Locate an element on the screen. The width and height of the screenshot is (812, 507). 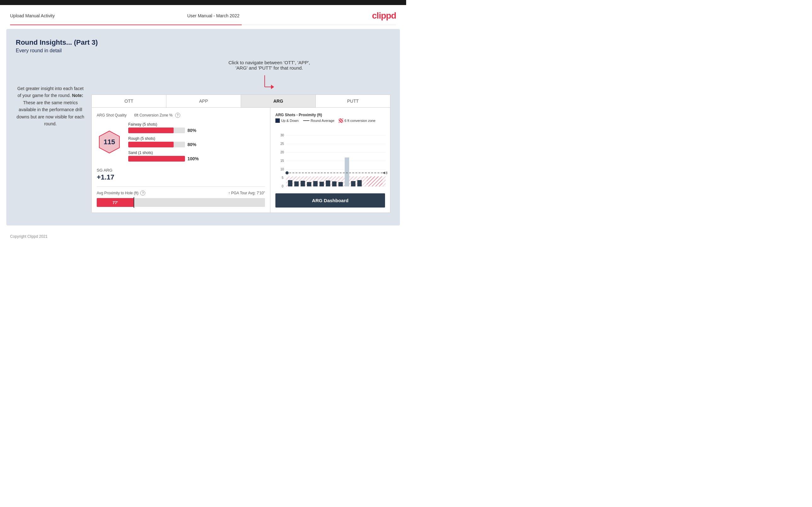
svg-text: 15 is located at coordinates (283, 161).